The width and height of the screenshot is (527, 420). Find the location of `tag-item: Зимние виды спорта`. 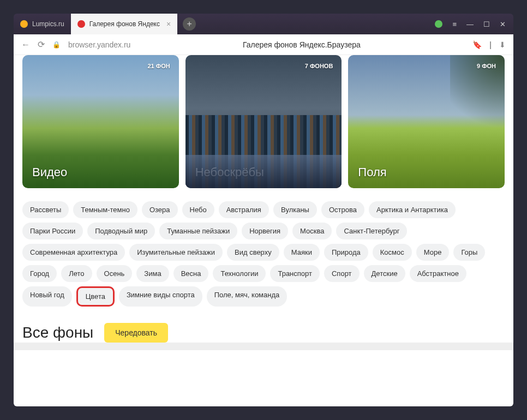

tag-item: Зимние виды спорта is located at coordinates (160, 297).